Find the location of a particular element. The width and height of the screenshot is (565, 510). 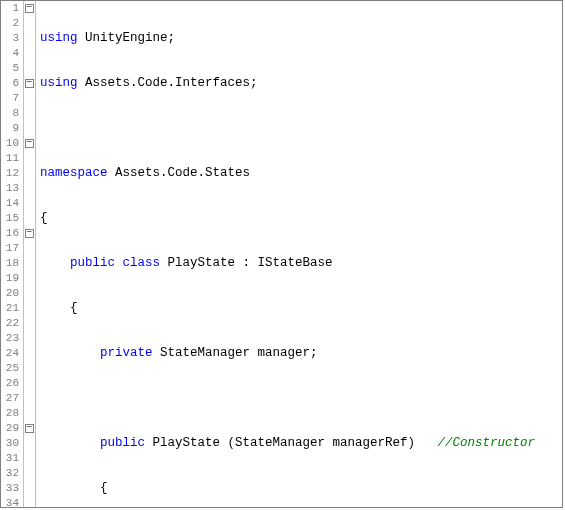

line-number: 29 is located at coordinates (11, 428).